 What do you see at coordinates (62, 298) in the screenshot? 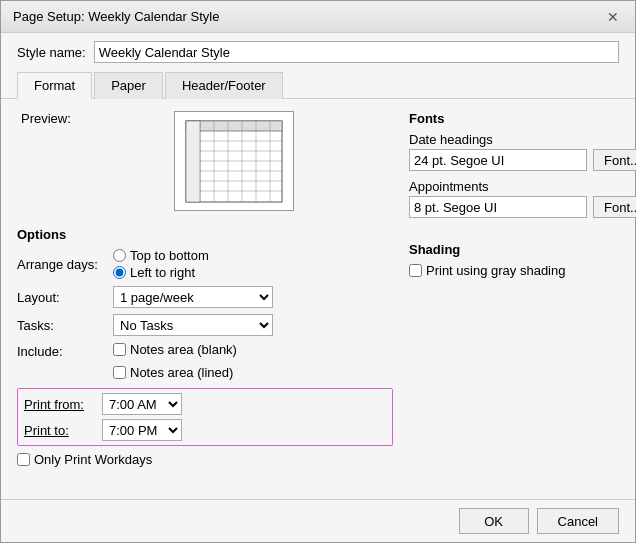
I see `layout-label: Layout:` at bounding box center [62, 298].